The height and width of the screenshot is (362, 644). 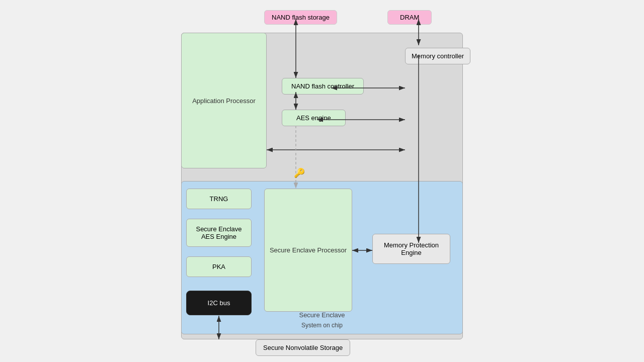 What do you see at coordinates (438, 56) in the screenshot?
I see `memory-controller-label: Memory controller` at bounding box center [438, 56].